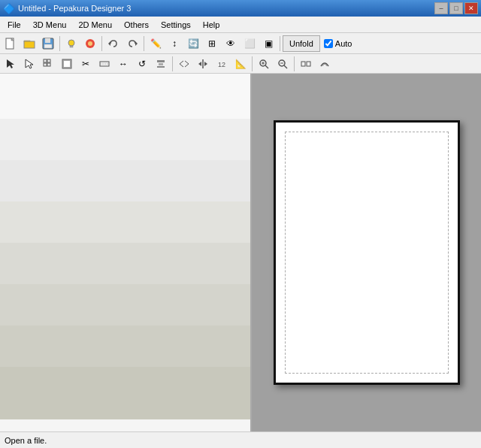  What do you see at coordinates (253, 64) in the screenshot?
I see `toolbar2-sep2` at bounding box center [253, 64].